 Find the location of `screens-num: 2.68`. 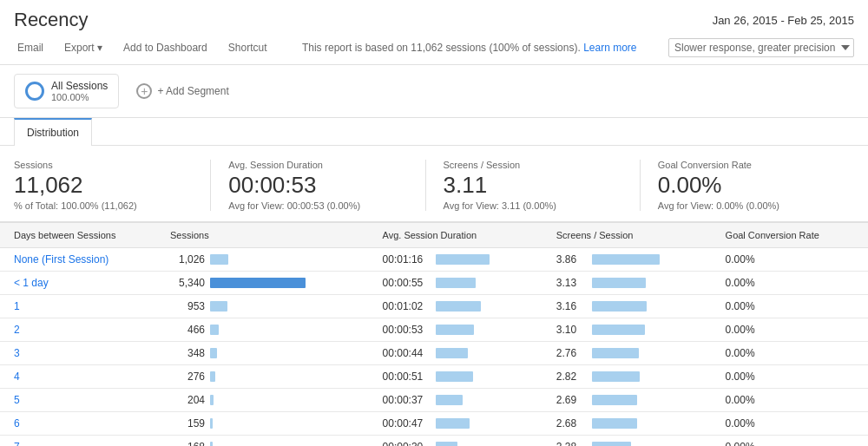

screens-num: 2.68 is located at coordinates (571, 423).